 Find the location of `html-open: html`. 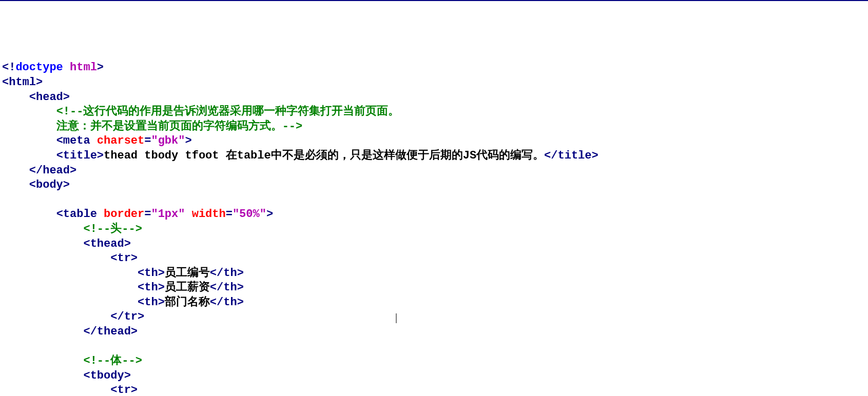

html-open: html is located at coordinates (23, 82).